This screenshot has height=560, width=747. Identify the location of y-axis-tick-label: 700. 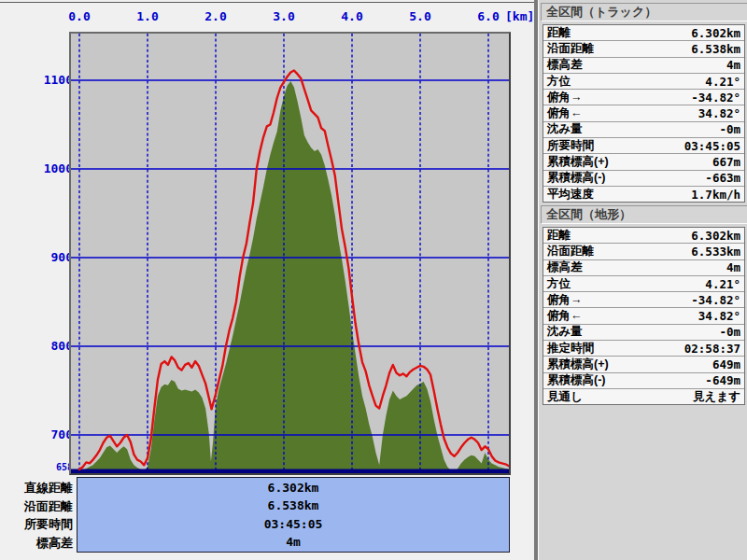
(43, 435).